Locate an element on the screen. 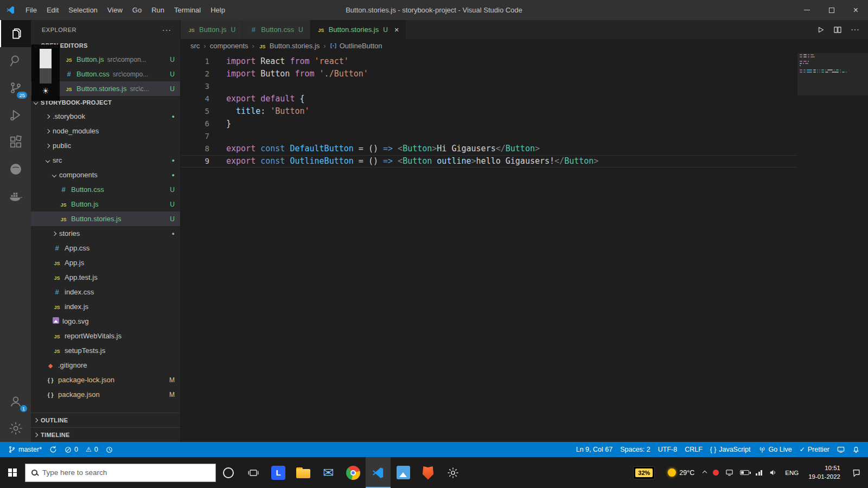  accounts-icon: 1 is located at coordinates (15, 401).